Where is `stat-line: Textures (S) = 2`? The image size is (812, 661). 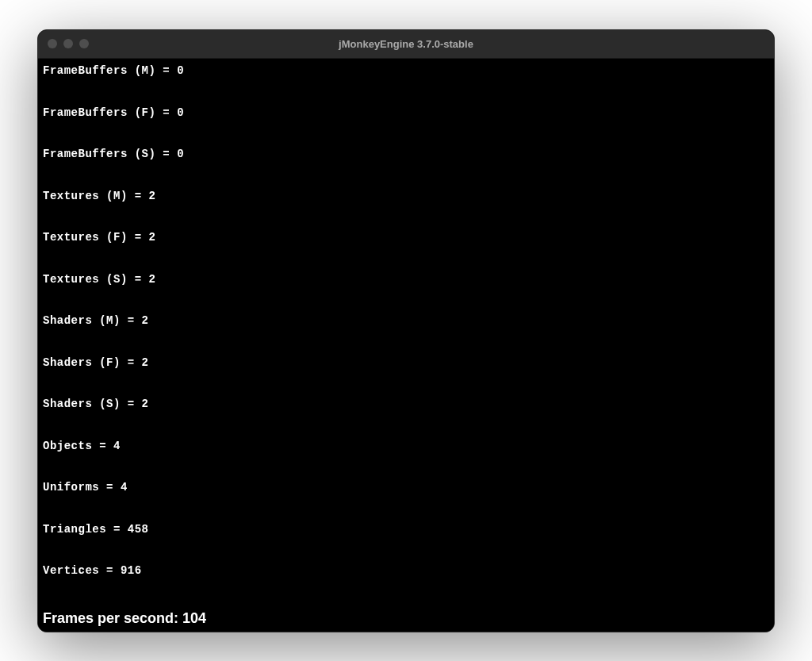
stat-line: Textures (S) = 2 is located at coordinates (113, 280).